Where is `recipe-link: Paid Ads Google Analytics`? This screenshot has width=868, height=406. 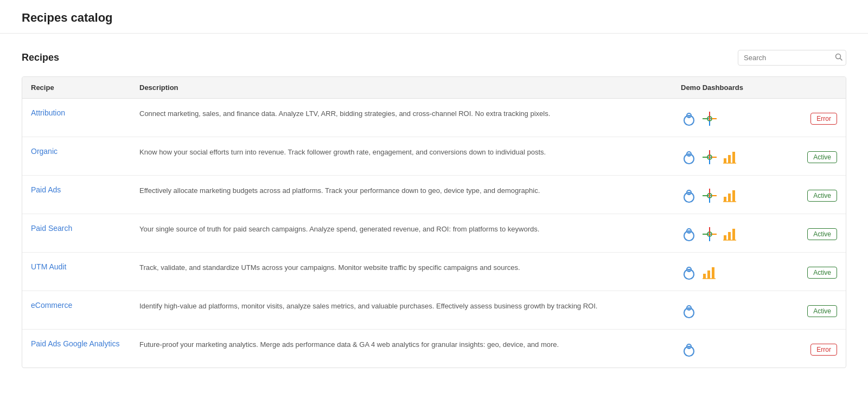
recipe-link: Paid Ads Google Analytics is located at coordinates (75, 344).